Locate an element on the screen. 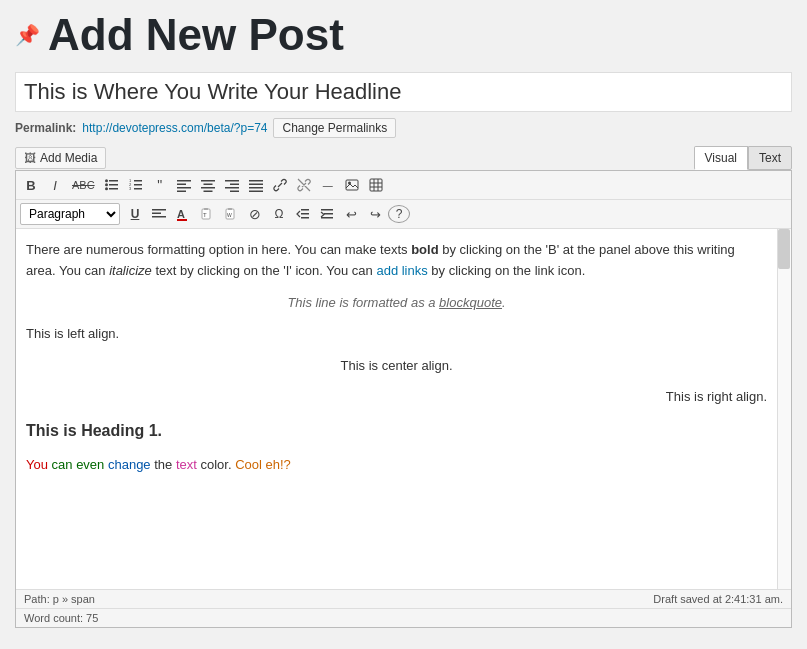  color-text: text is located at coordinates (186, 464).